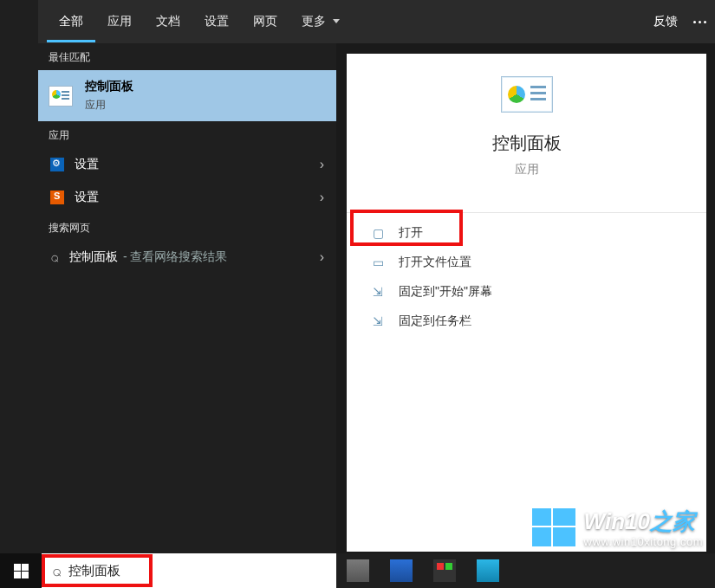 The height and width of the screenshot is (588, 715). I want to click on search-icon: ⌕, so click(57, 572).